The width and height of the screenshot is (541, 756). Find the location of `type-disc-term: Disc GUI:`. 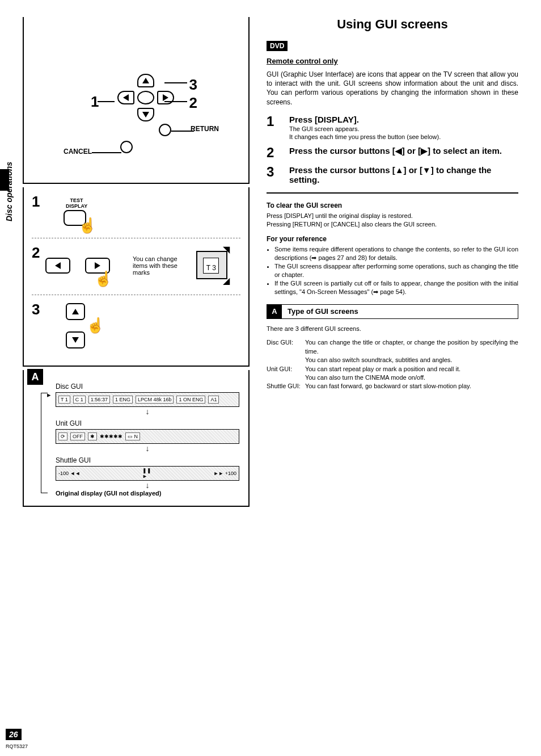

type-disc-term: Disc GUI: is located at coordinates (286, 351).